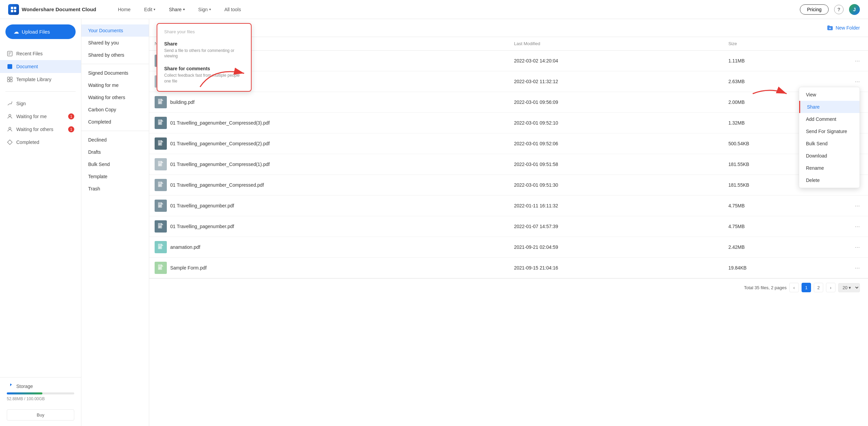 The image size is (868, 426). Describe the element at coordinates (115, 97) in the screenshot. I see `sub-sidebar-waiting-others: Waiting for others` at that location.